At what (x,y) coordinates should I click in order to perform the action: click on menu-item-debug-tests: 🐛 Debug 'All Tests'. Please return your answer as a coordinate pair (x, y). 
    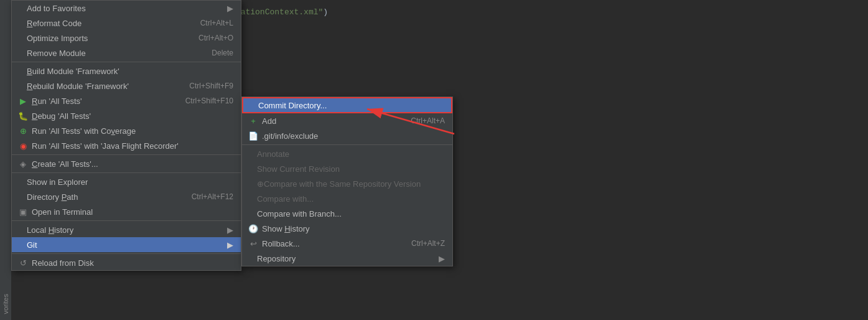
    Looking at the image, I should click on (126, 116).